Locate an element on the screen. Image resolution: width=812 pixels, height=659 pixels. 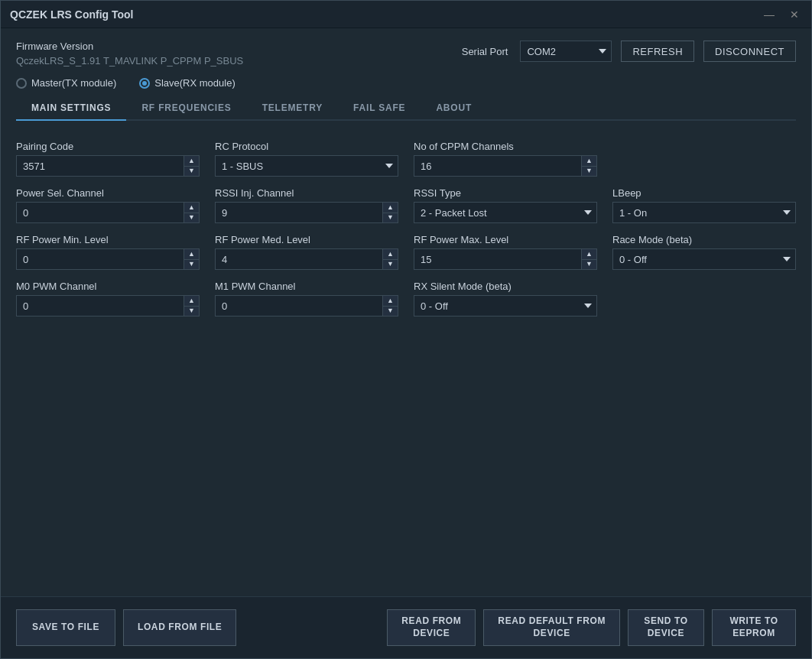
serial-port-select: COM2 COM1 COM3 COM4 is located at coordinates (566, 51).